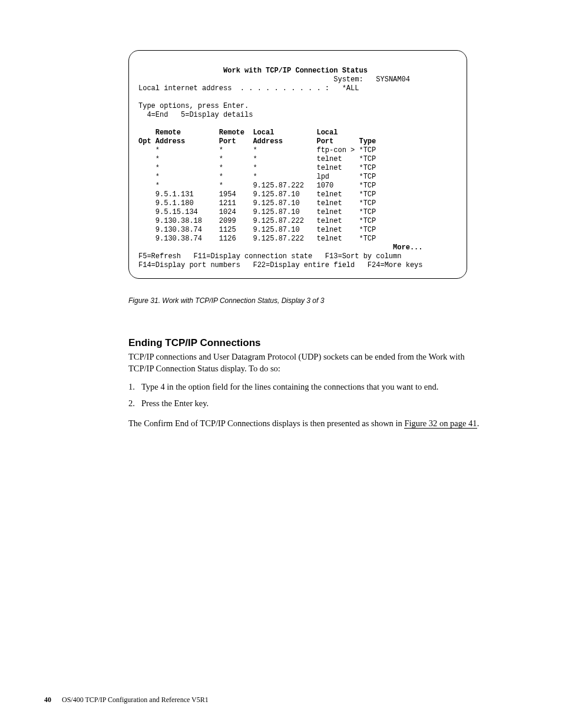 The width and height of the screenshot is (562, 728). What do you see at coordinates (298, 195) in the screenshot?
I see `table-body: ***ftp-con >*TCP ***telnet*TCP ***telnet…` at bounding box center [298, 195].